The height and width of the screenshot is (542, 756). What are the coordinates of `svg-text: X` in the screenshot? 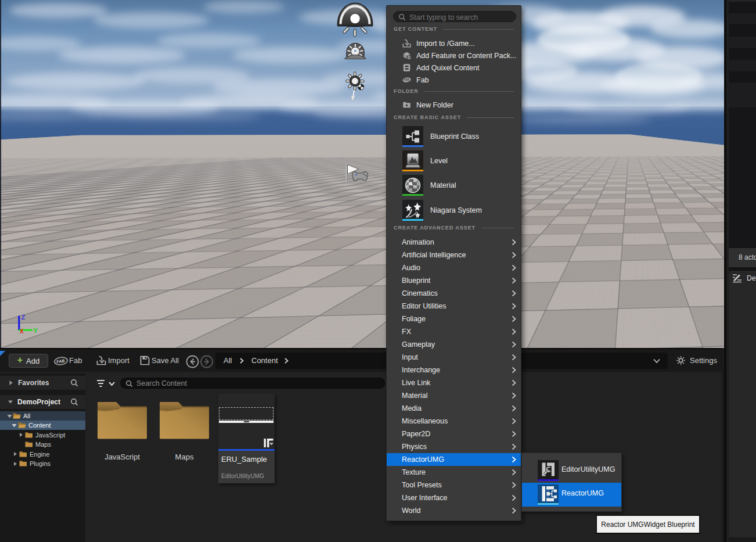 It's located at (22, 331).